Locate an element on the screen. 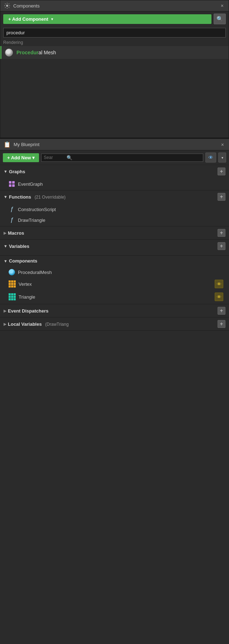  construction-script-label: ConstructionScript is located at coordinates (37, 209).